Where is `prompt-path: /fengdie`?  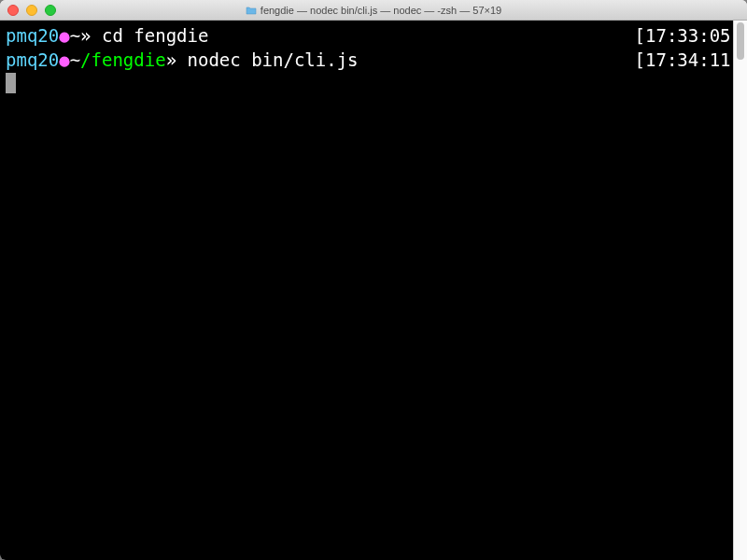
prompt-path: /fengdie is located at coordinates (123, 60).